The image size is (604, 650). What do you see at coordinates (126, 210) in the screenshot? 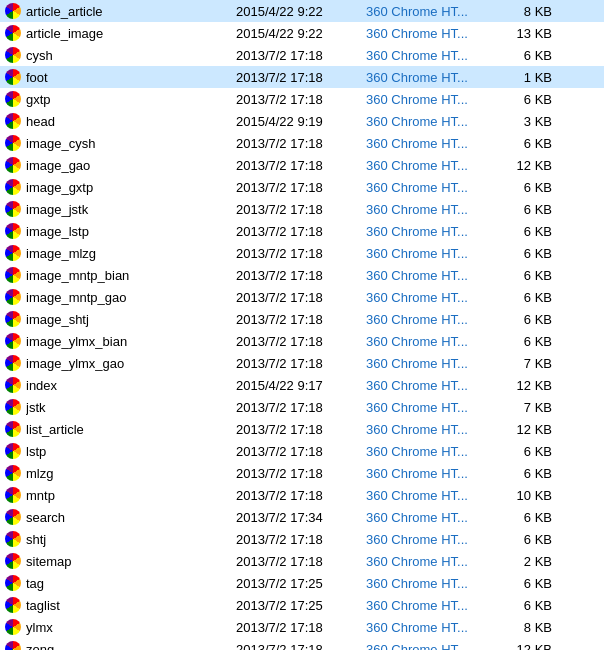
I see `file-name: image_jstk` at bounding box center [126, 210].